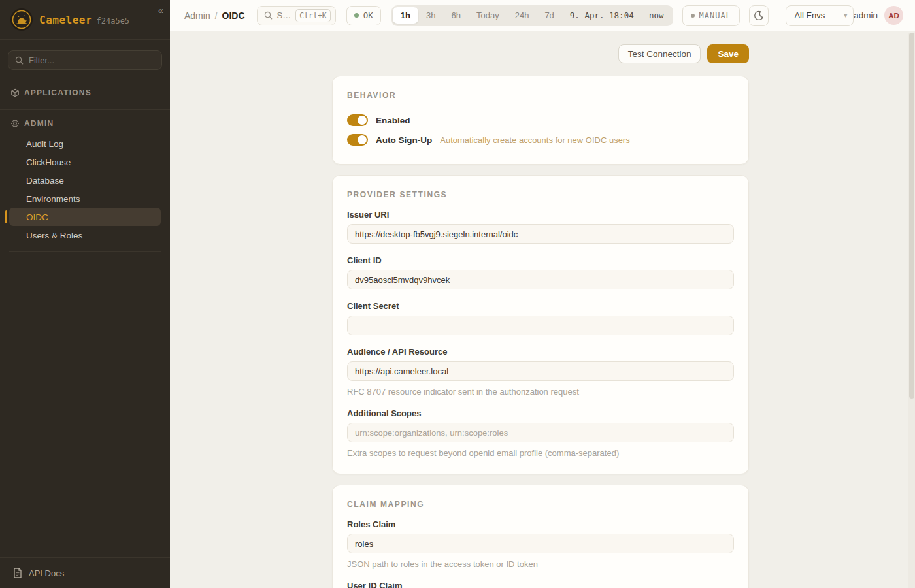 The height and width of the screenshot is (588, 915). What do you see at coordinates (541, 544) in the screenshot?
I see `roles-claim-field: Roles Claim JSON path to roles in the ac…` at bounding box center [541, 544].